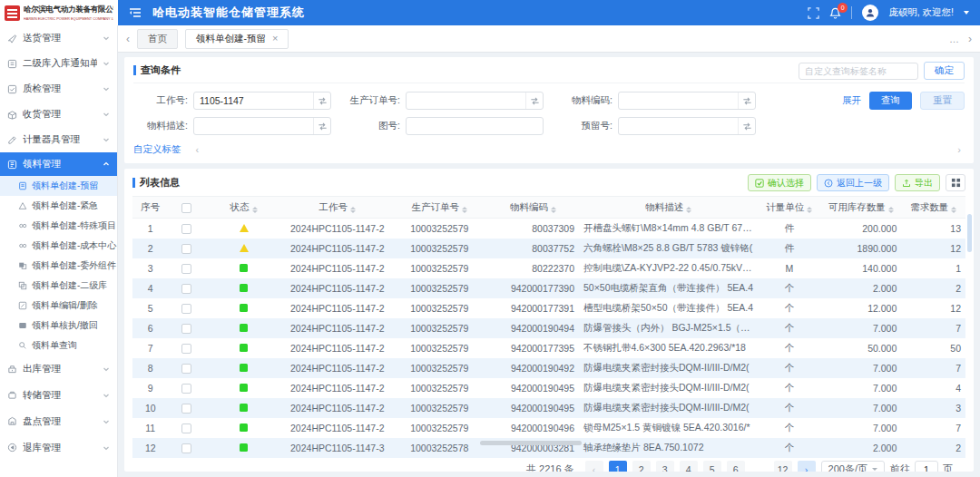  Describe the element at coordinates (668, 208) in the screenshot. I see `col-material-desc: 物料描述` at that location.